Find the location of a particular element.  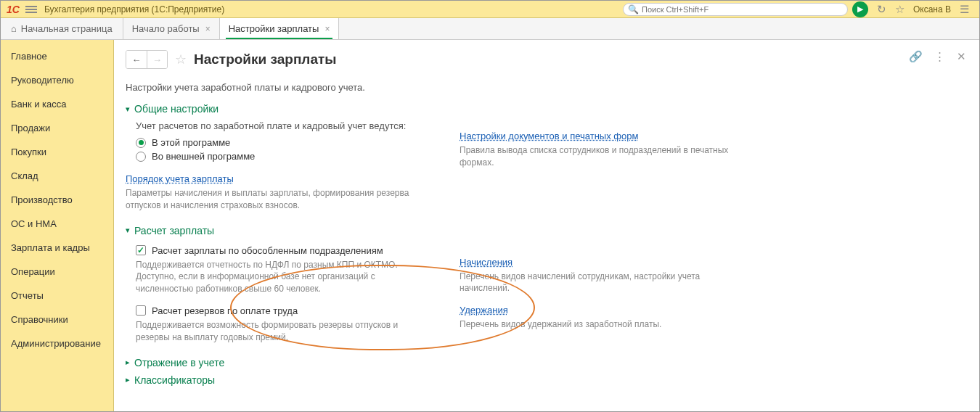

order-desc: Параметры начисления и выплаты зарплаты,… is located at coordinates (278, 199).